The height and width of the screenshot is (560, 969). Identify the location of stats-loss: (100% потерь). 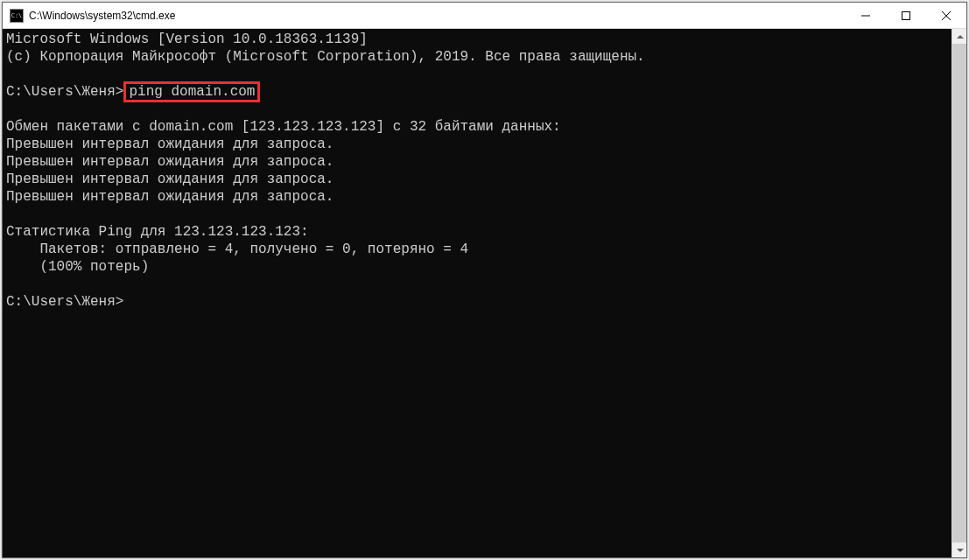
(77, 267).